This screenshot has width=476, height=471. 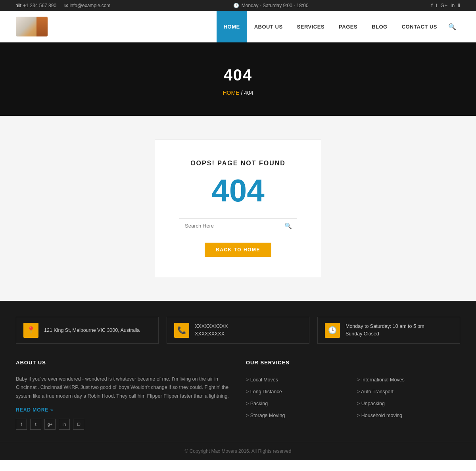 What do you see at coordinates (298, 380) in the screenshot?
I see `service-local-moves: Local Moves` at bounding box center [298, 380].